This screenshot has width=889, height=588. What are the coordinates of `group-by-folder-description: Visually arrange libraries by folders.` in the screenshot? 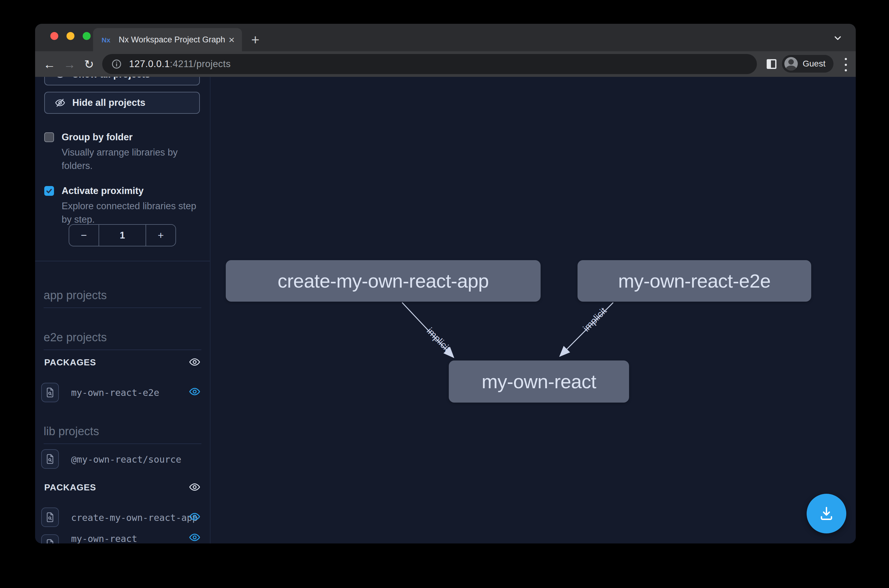 It's located at (132, 159).